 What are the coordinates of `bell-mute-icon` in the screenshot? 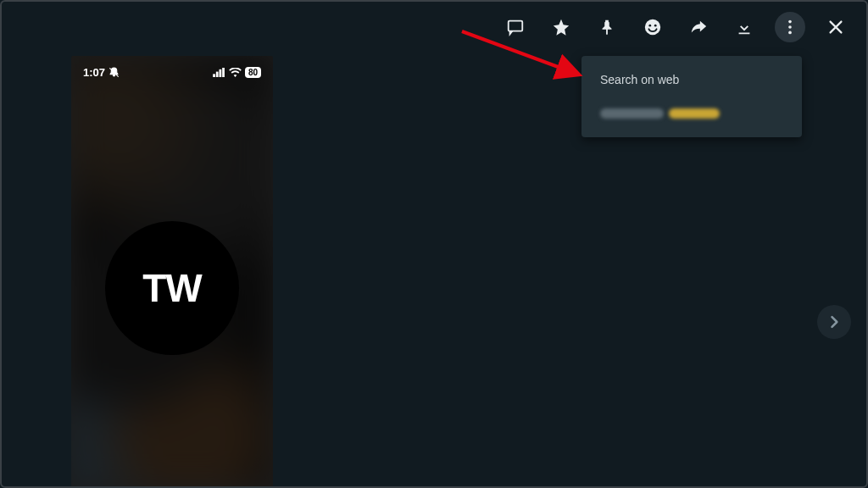 It's located at (114, 73).